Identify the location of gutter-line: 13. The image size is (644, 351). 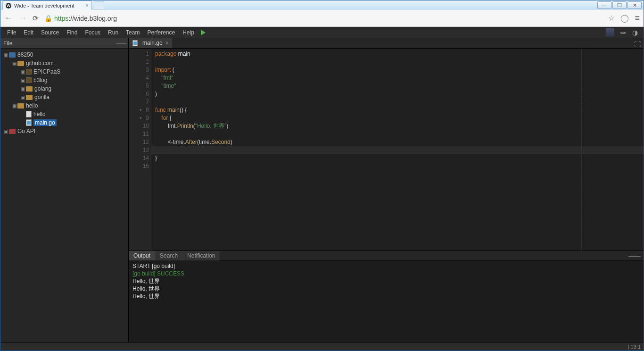
(140, 150).